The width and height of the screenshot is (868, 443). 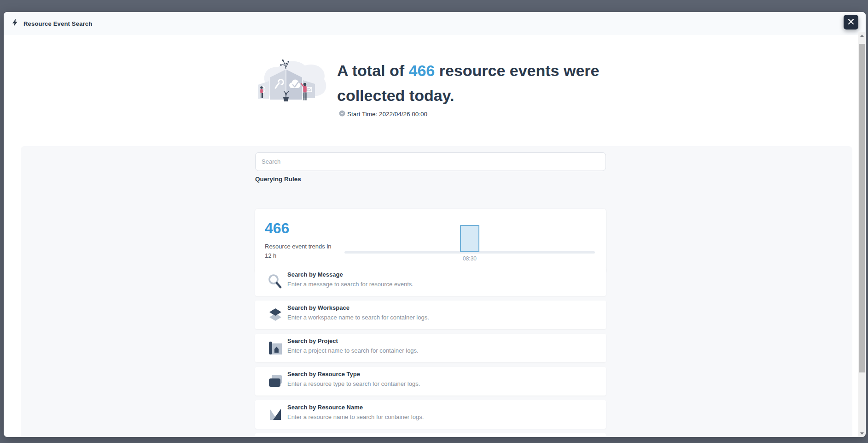 What do you see at coordinates (278, 179) in the screenshot?
I see `section-label: Querying Rules` at bounding box center [278, 179].